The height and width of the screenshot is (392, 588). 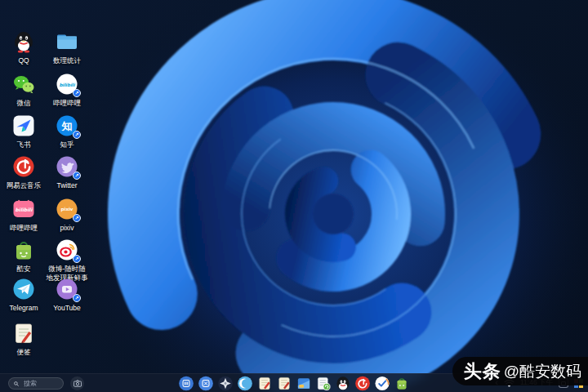 What do you see at coordinates (24, 289) in the screenshot?
I see `telegram-icon` at bounding box center [24, 289].